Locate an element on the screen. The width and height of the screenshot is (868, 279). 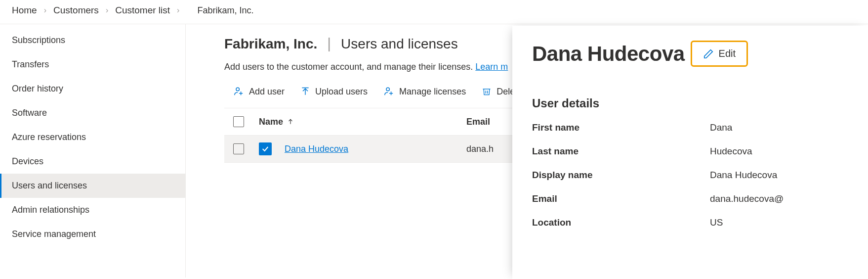
breadcrumb-customer-list: Customer list is located at coordinates (142, 10).